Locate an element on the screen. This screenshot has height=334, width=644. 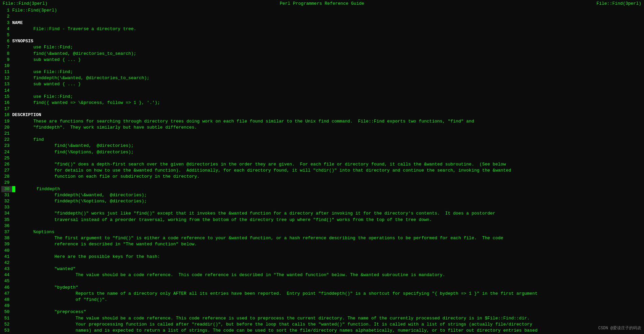
line-number: 50 is located at coordinates (7, 312).